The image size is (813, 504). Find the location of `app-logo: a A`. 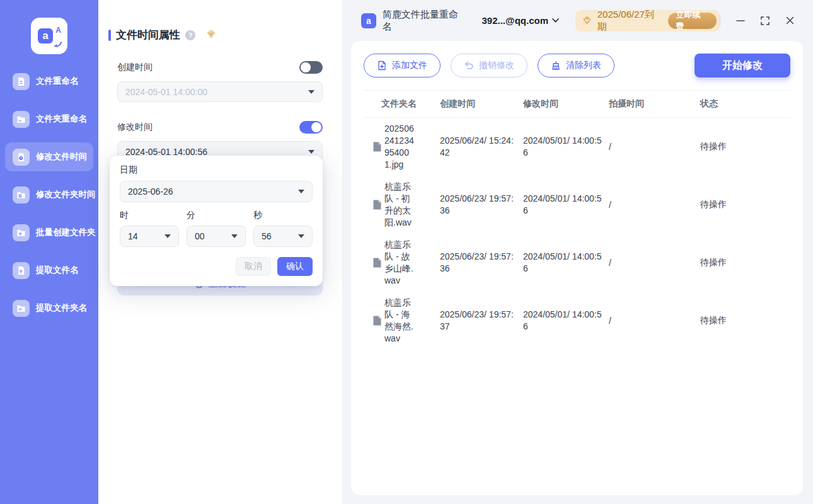

app-logo: a A is located at coordinates (49, 36).